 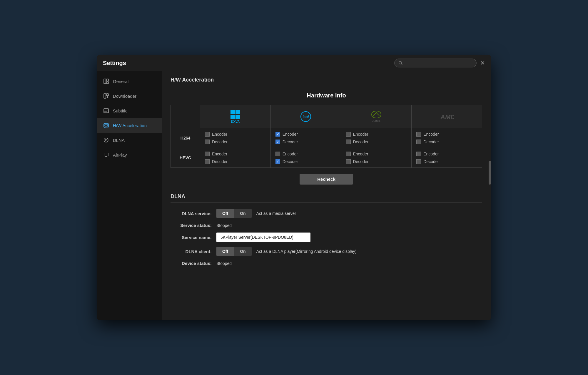 I want to click on sidebar-item-subtitle: Subtitle, so click(x=129, y=111).